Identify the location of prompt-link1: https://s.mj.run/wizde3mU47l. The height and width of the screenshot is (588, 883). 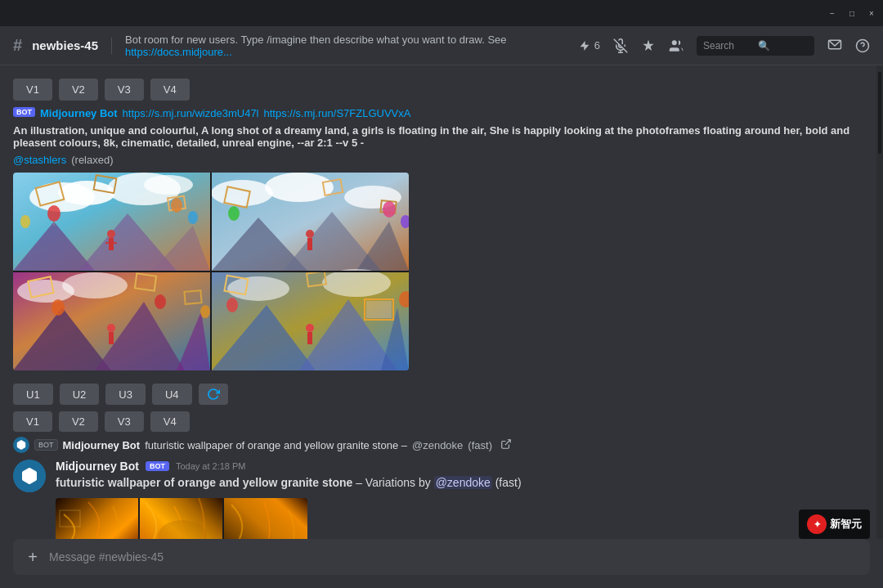
(191, 113).